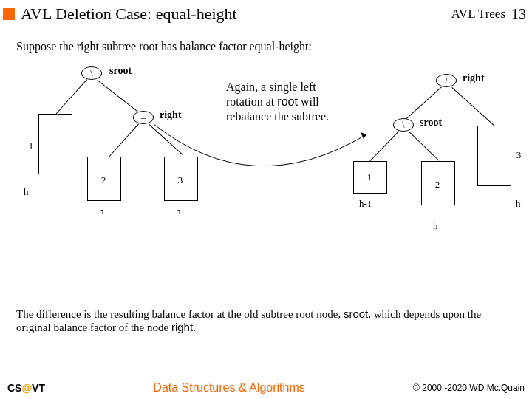  I want to click on footer-vt: VT, so click(38, 388).